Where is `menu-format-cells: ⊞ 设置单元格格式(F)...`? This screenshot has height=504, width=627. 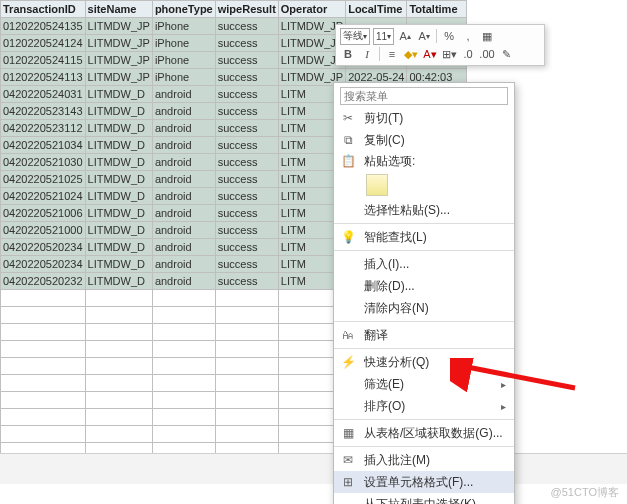
menu-format-cells: ⊞ 设置单元格格式(F)... is located at coordinates (424, 482).